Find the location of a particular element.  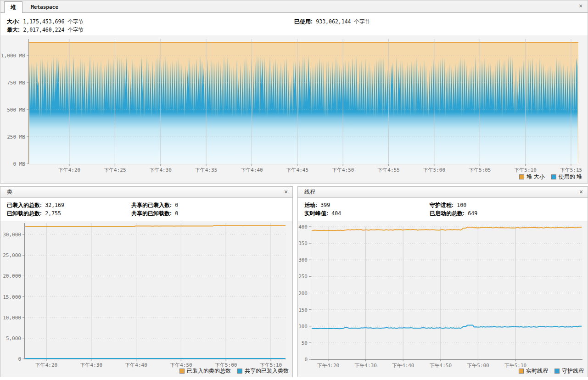

svg-text: 1,000 MB is located at coordinates (13, 56).